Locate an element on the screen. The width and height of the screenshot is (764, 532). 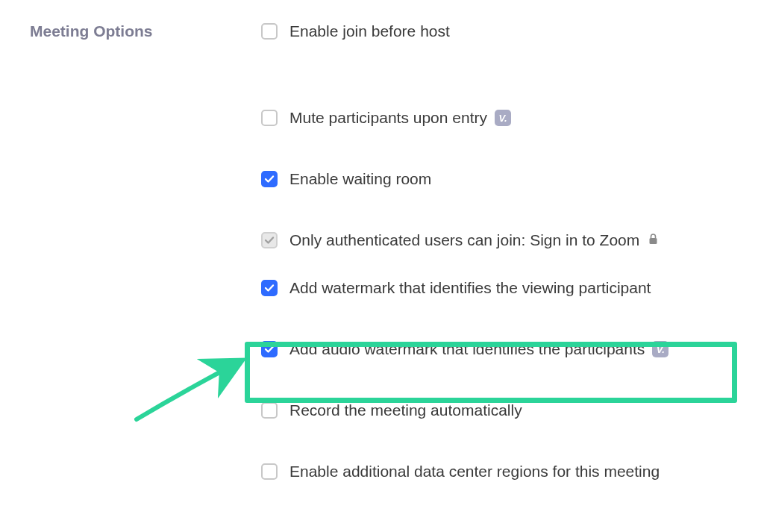
lock-icon is located at coordinates (654, 240).